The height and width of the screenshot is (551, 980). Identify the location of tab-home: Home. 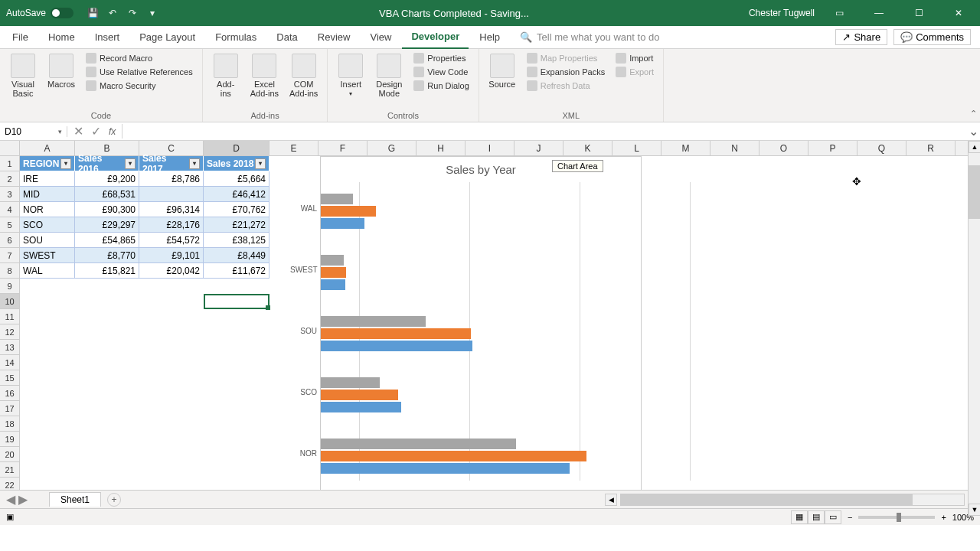
(61, 37).